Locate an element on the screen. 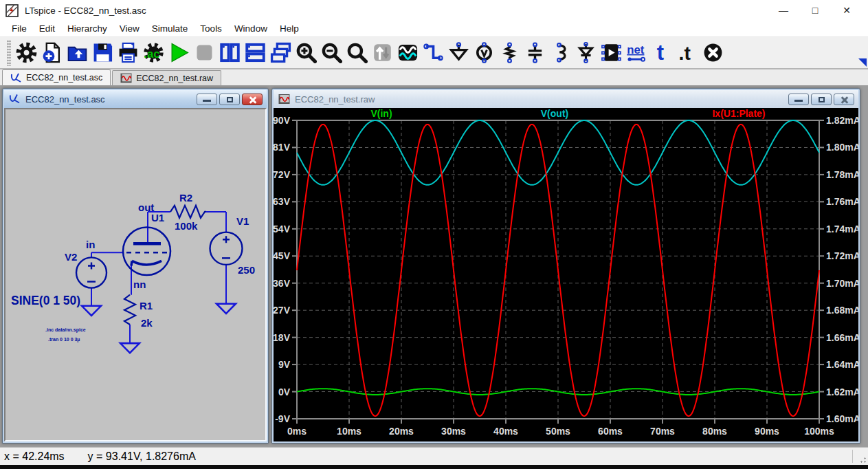 Image resolution: width=868 pixels, height=469 pixels. schematic-window-titlebar: ECC82_nn_test.asc is located at coordinates (135, 99).